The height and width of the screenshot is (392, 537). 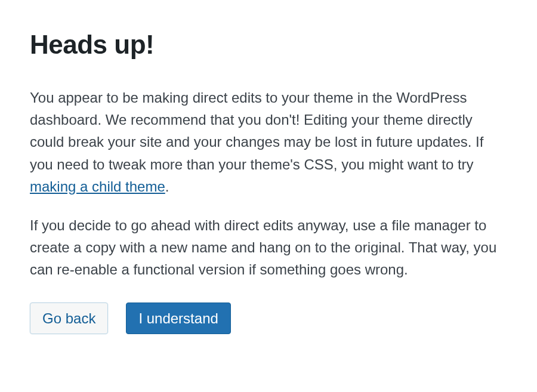 I want to click on go-back-button: Go back, so click(x=69, y=319).